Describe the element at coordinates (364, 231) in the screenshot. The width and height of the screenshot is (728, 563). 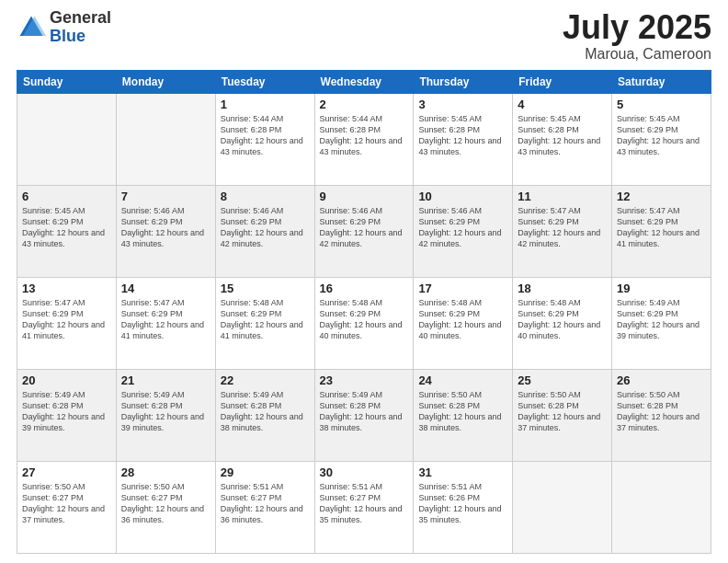
I see `table-row: 9Sunrise: 5:46 AMSunset: 6:29 PMDaylight…` at that location.